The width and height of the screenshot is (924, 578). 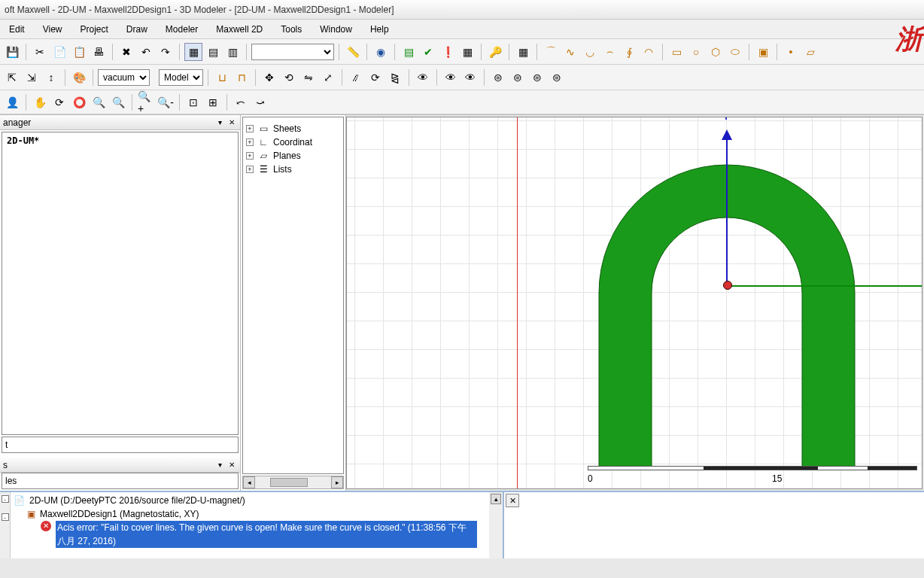 What do you see at coordinates (59, 102) in the screenshot?
I see `rotate-view-button: ⟳` at bounding box center [59, 102].